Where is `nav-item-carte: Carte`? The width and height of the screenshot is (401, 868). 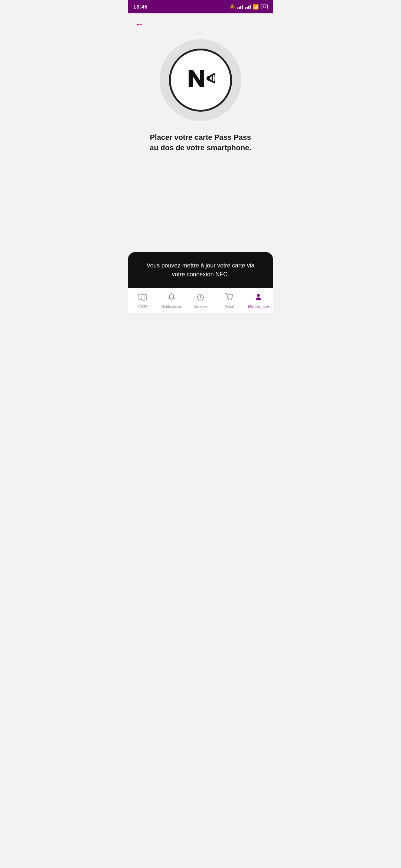
nav-item-carte: Carte is located at coordinates (143, 301).